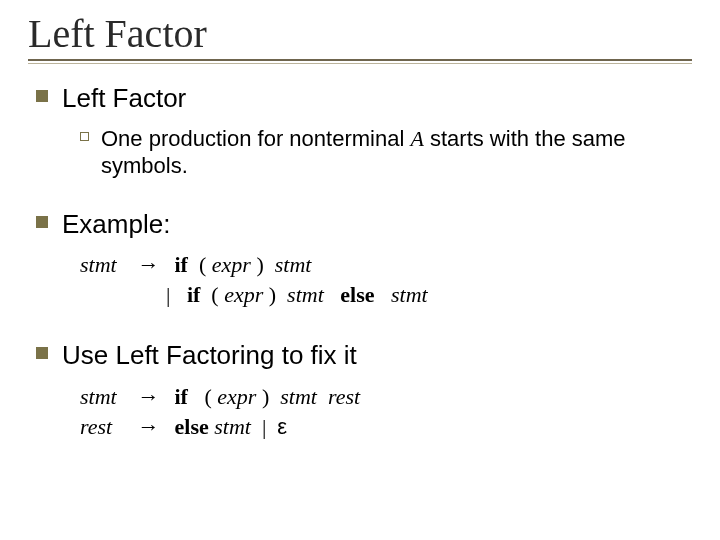 The width and height of the screenshot is (720, 540). What do you see at coordinates (124, 98) in the screenshot?
I see `bullet-text: Left Factor` at bounding box center [124, 98].